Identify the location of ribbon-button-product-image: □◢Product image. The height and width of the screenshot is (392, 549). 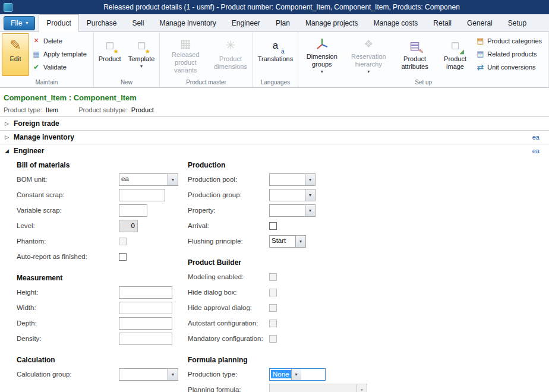
(455, 55).